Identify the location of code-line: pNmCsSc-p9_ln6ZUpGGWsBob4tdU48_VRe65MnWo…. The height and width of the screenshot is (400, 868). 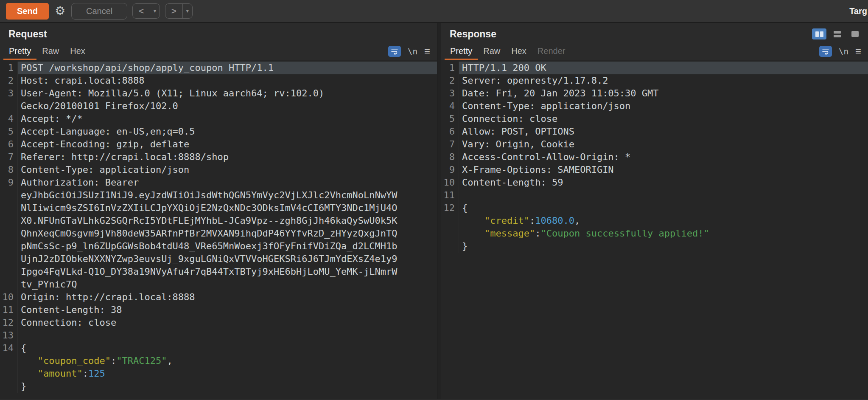
(218, 246).